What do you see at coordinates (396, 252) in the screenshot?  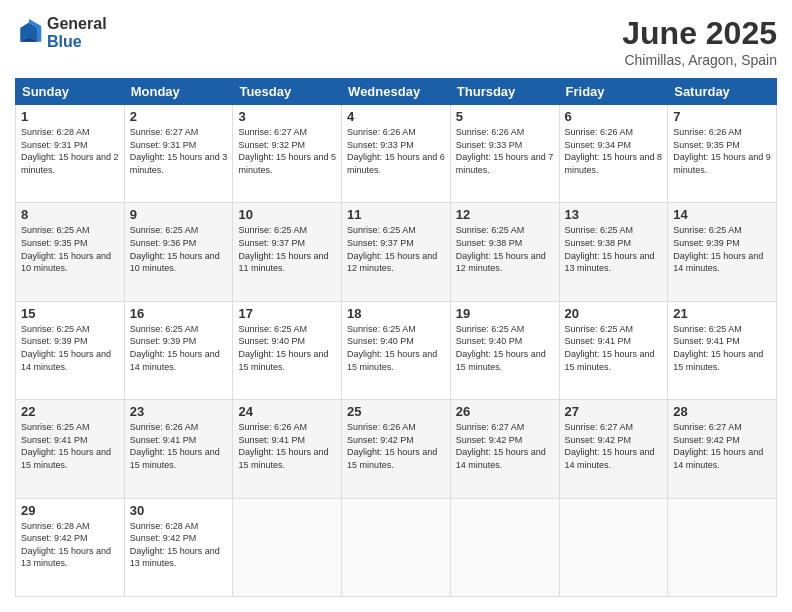 I see `table-row: 11 Sunrise: 6:25 AM Sunset: 9:37 PM Dayl…` at bounding box center [396, 252].